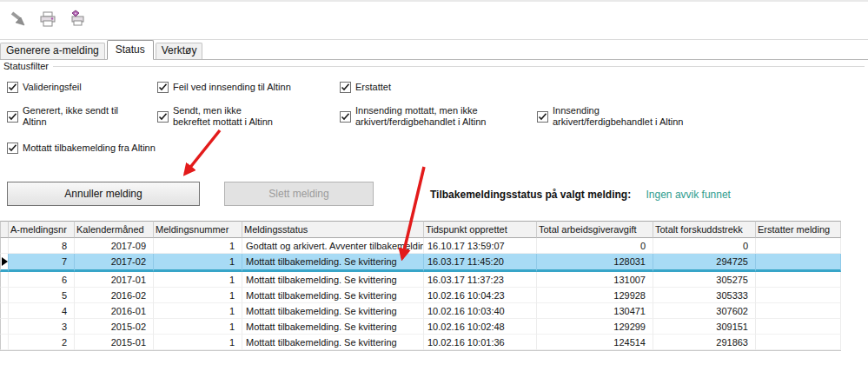 This screenshot has height=378, width=868. I want to click on send-arrow-icon, so click(18, 20).